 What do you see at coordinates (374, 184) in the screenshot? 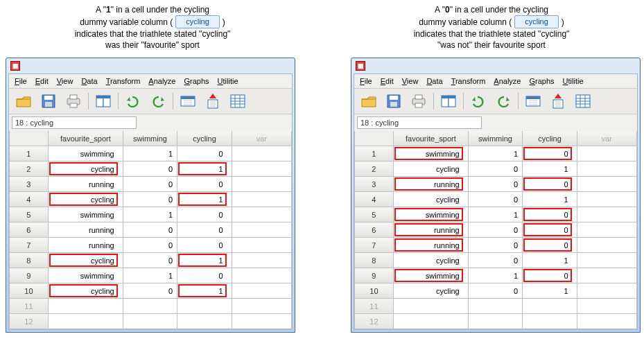
I see `row-header: 3` at bounding box center [374, 184].